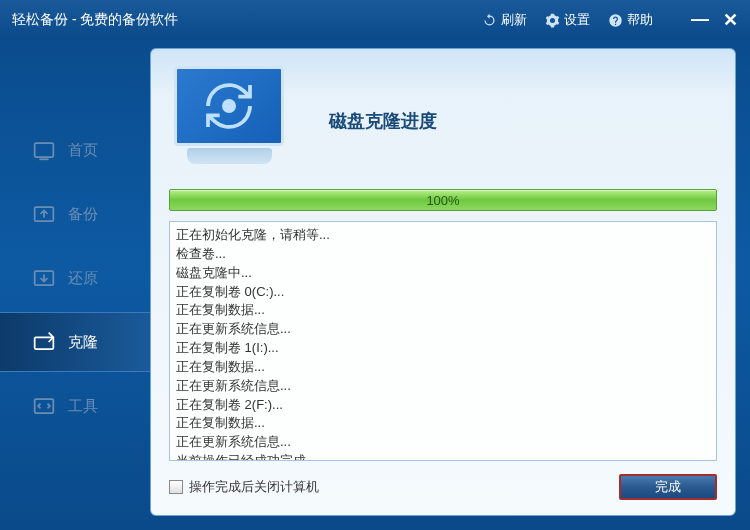 This screenshot has width=750, height=530. Describe the element at coordinates (44, 406) in the screenshot. I see `tools-icon` at that location.